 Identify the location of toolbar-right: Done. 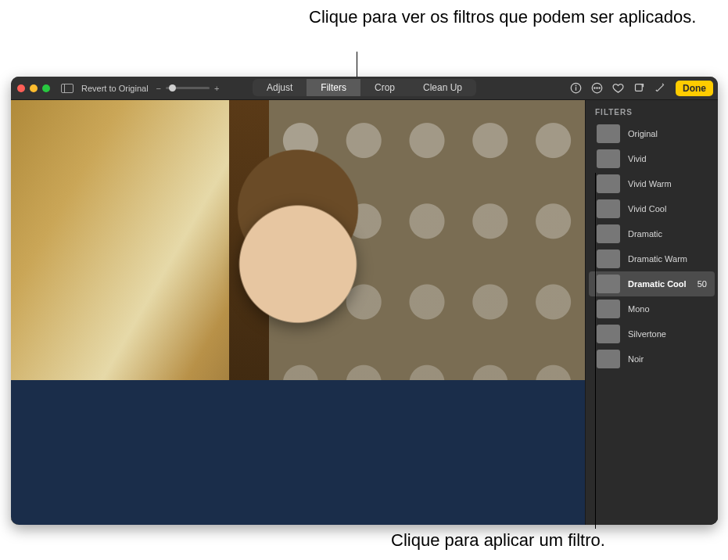
(641, 88).